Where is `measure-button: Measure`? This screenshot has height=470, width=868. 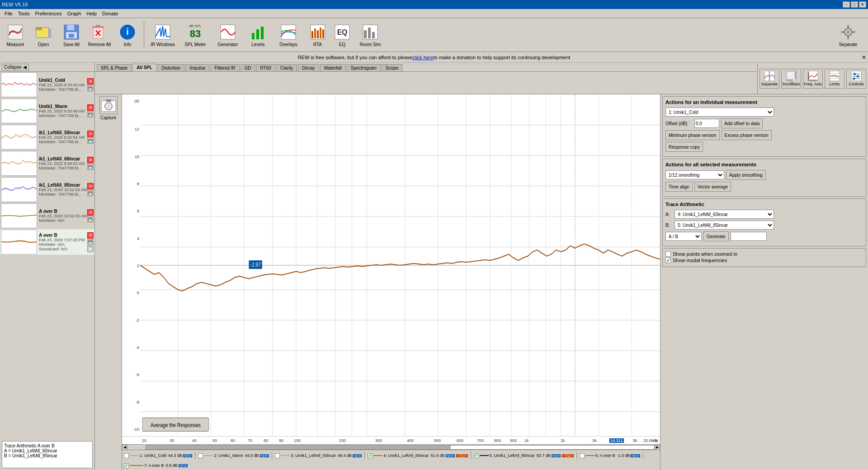 measure-button: Measure is located at coordinates (15, 35).